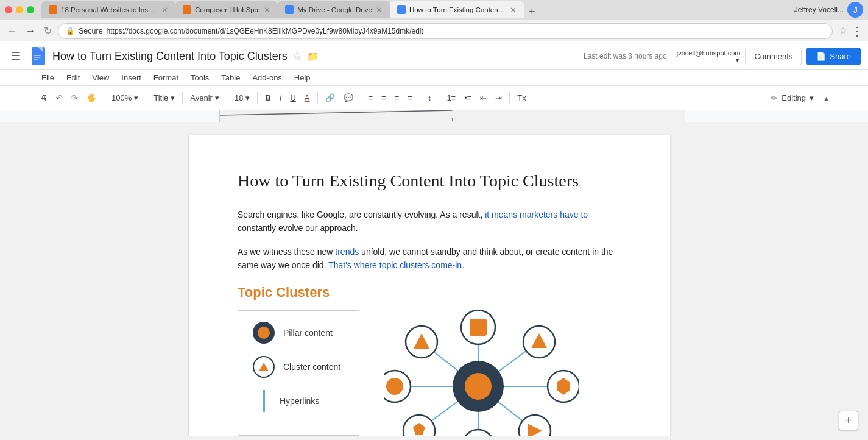 Image resolution: width=868 pixels, height=440 pixels. What do you see at coordinates (330, 98) in the screenshot?
I see `insert-link-button: 🔗` at bounding box center [330, 98].